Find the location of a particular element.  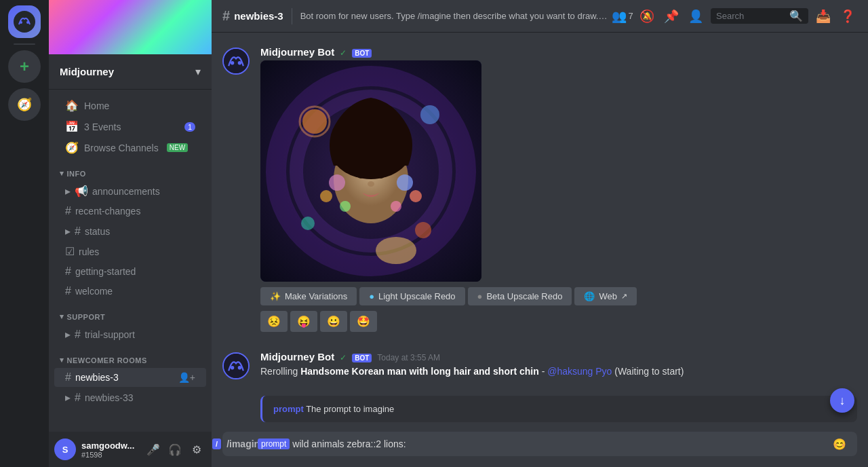

channel-label: welcome is located at coordinates (94, 291).